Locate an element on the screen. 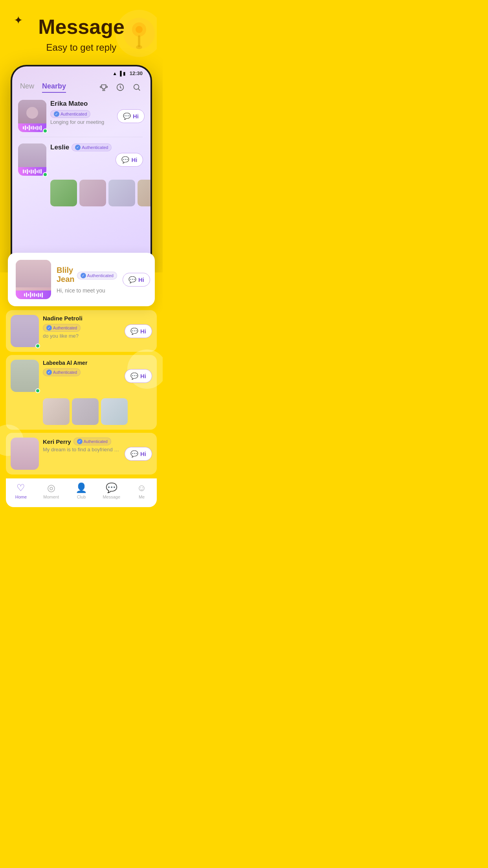 The width and height of the screenshot is (488, 868). list-item: Erika Mateo ✓ Authenticated Longing for … is located at coordinates (81, 116).